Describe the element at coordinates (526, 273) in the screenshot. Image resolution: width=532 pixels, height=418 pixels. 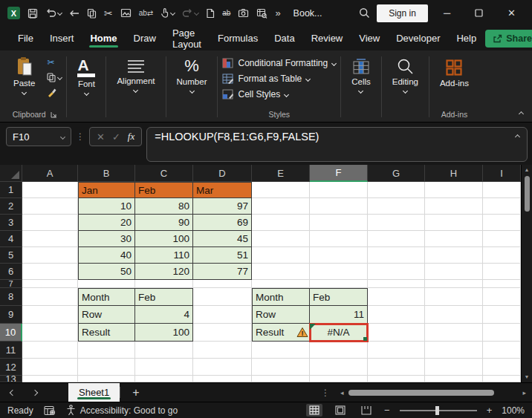
I see `vertical-scrollbar: ▲ ▼` at that location.